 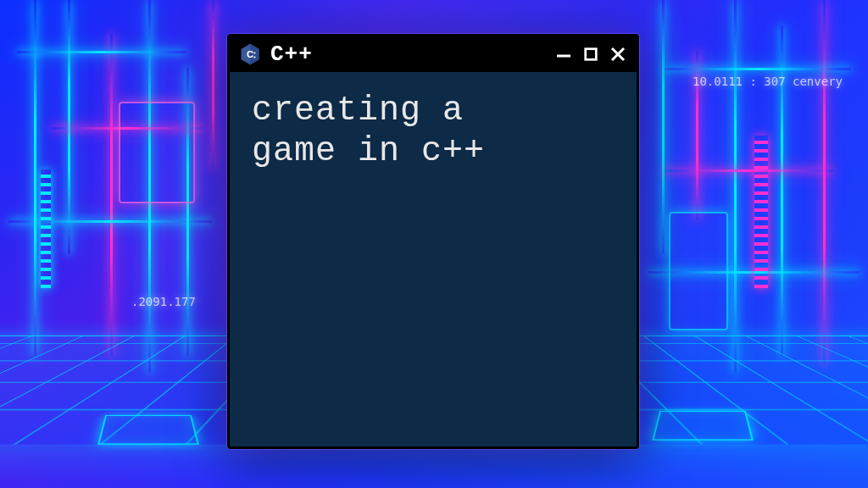 What do you see at coordinates (433, 54) in the screenshot?
I see `window-titlebar: C + + C++` at bounding box center [433, 54].